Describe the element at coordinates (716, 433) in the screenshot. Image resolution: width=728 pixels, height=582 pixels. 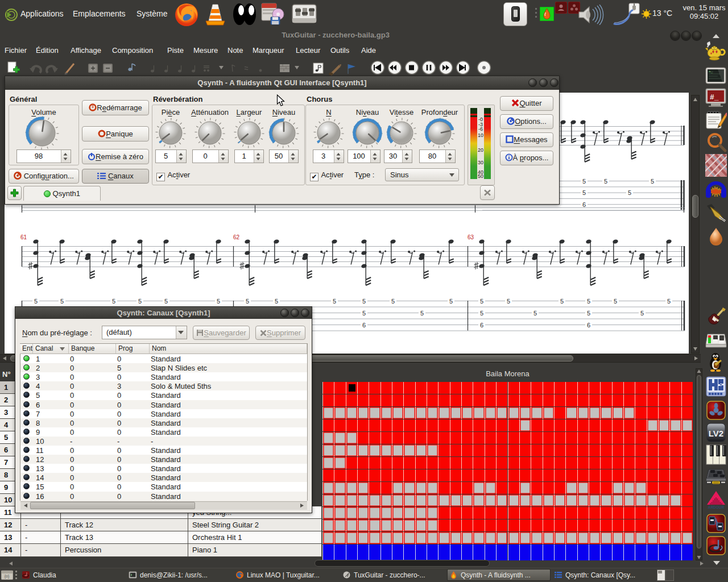
I see `svg-text: LV2` at that location.